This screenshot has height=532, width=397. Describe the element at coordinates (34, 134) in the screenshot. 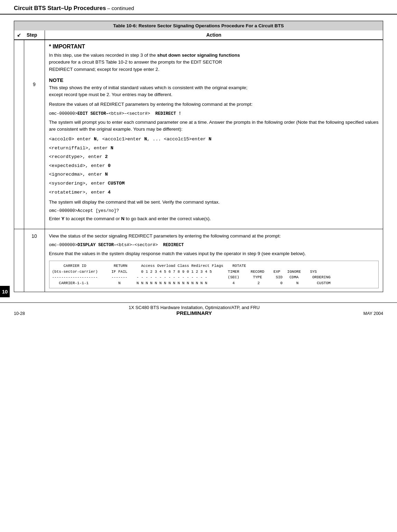

I see `step9-number: 9` at that location.